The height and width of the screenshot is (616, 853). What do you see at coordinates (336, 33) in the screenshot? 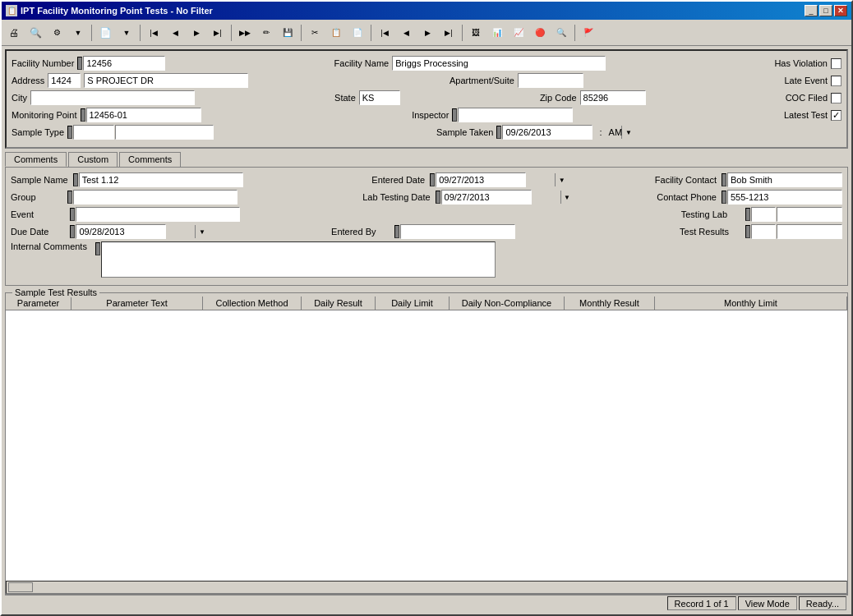
I see `toolbar-copy: 📋` at bounding box center [336, 33].